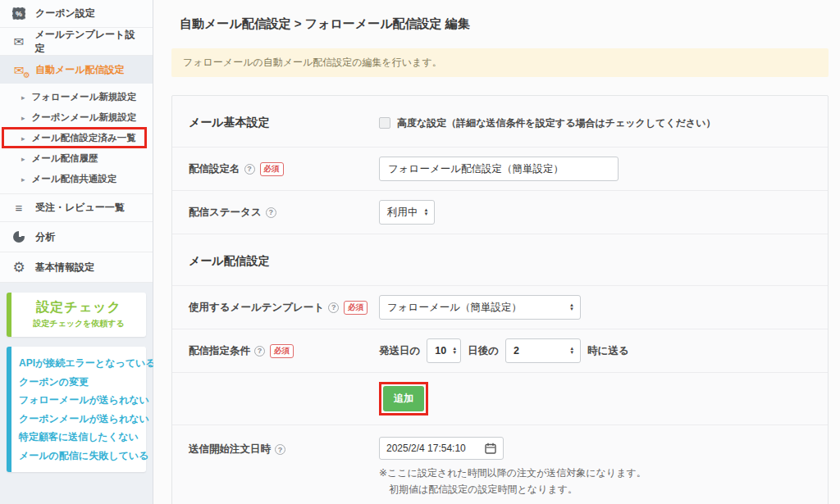 This screenshot has height=504, width=840. Describe the element at coordinates (556, 123) in the screenshot. I see `advanced-settings-label: 高度な設定（詳細な送信条件を設定する場合はチェックしてください）` at that location.